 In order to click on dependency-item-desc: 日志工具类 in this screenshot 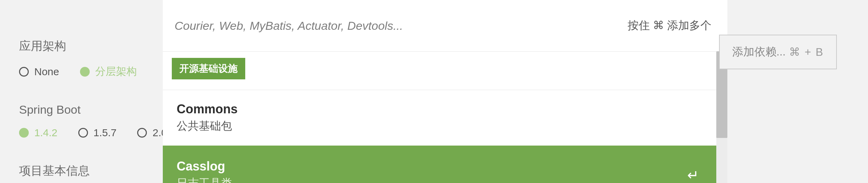, I will do `click(204, 180)`.